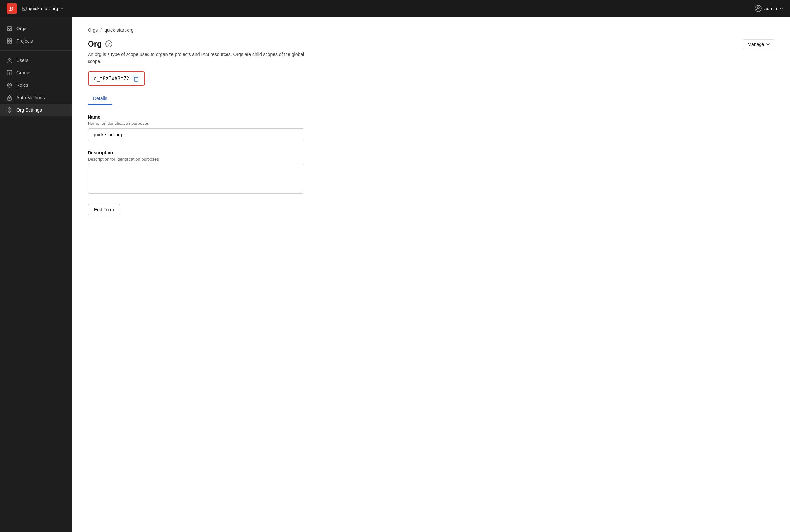 The width and height of the screenshot is (790, 532). I want to click on breadcrumb-org-name: quick-start-org, so click(119, 30).